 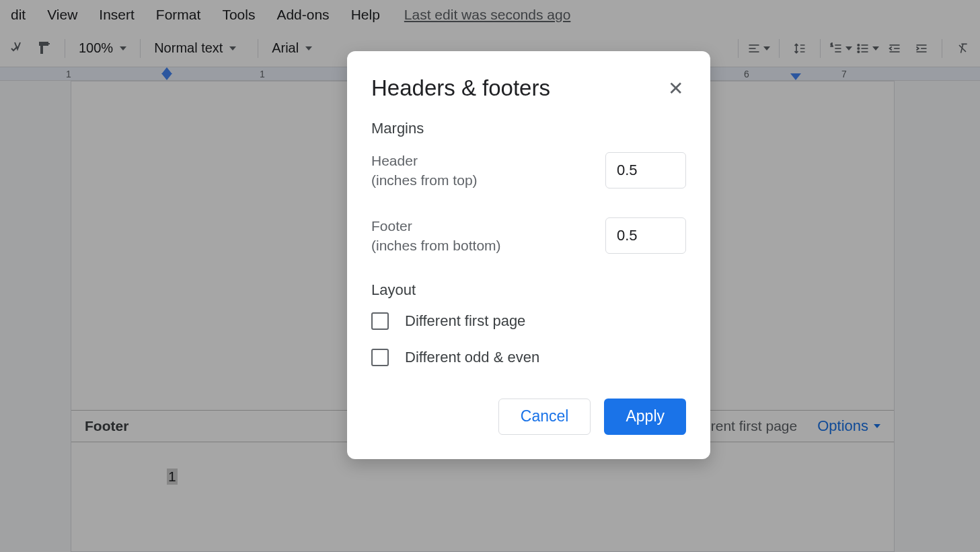 What do you see at coordinates (529, 129) in the screenshot?
I see `margins-section-title: Margins` at bounding box center [529, 129].